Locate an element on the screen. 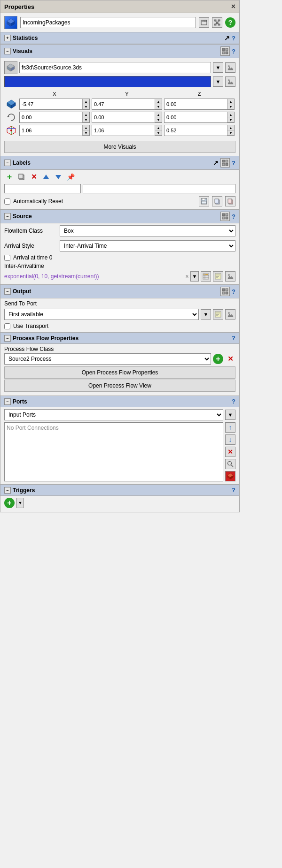 Image resolution: width=282 pixels, height=868 pixels. ports-help-btn: ? is located at coordinates (234, 402).